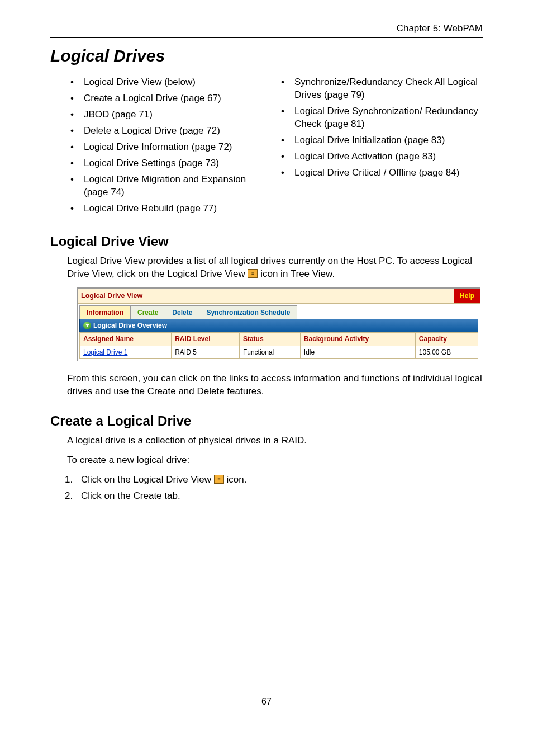 This screenshot has width=533, height=756. I want to click on cell-activity: Idle, so click(358, 352).